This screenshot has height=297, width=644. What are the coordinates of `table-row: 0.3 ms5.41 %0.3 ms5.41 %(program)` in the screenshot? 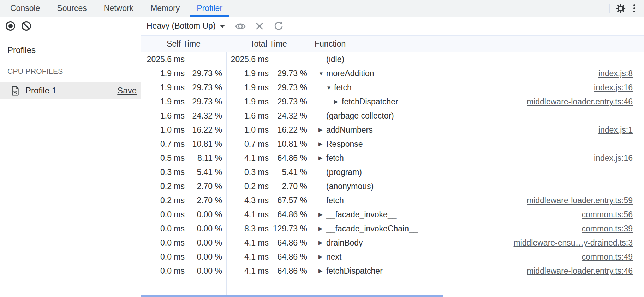 It's located at (393, 172).